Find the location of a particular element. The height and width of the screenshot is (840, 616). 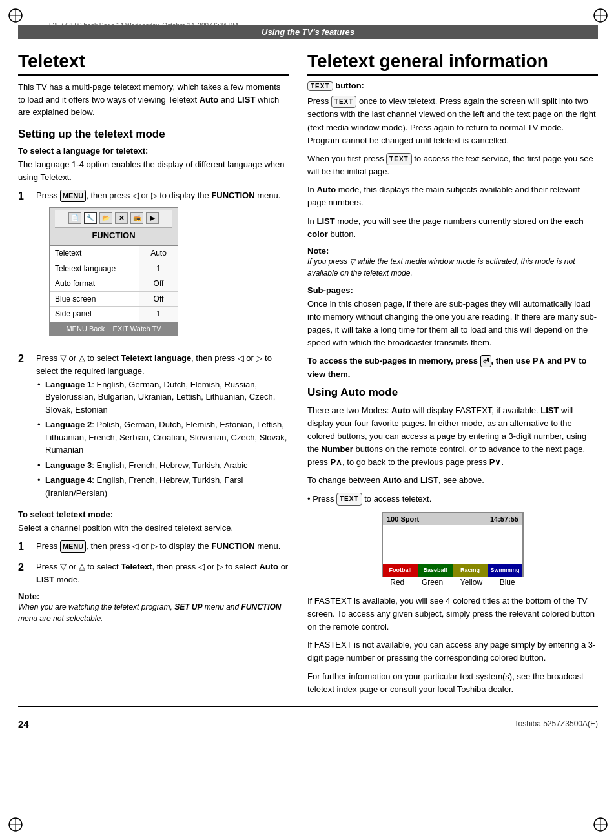

step-1b-rest: , then press ◁ or ▷ to display the FUNCT… is located at coordinates (183, 546).